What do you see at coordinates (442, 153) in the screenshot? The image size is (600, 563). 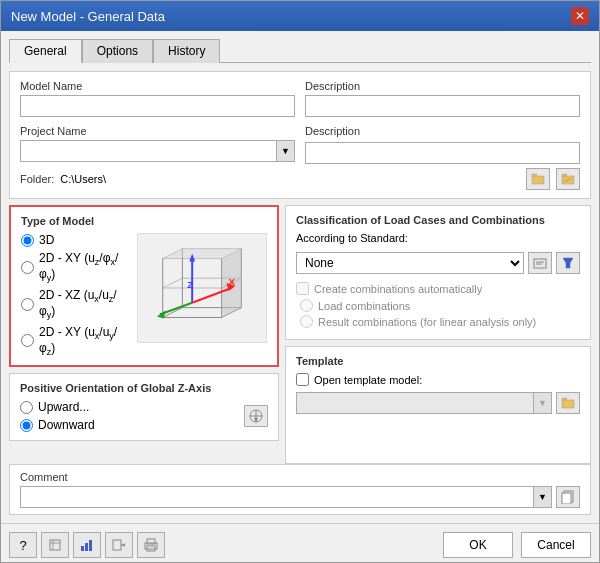 I see `description-project-input` at bounding box center [442, 153].